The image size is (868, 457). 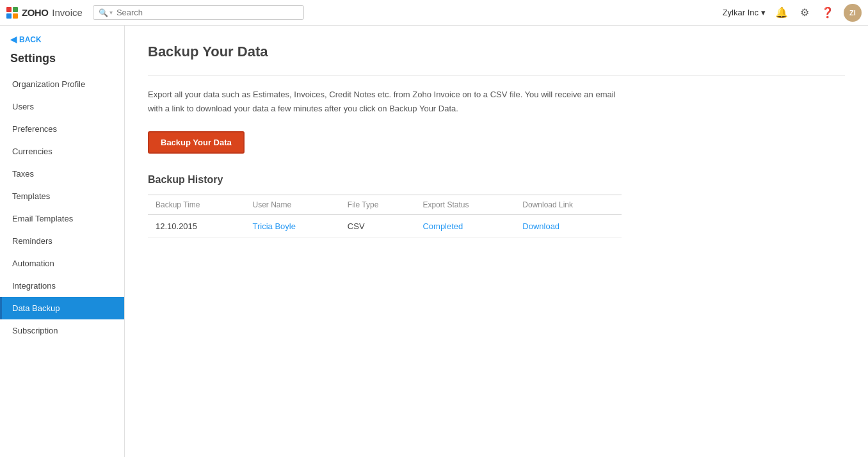 I want to click on sidebar-item-preferences: Preferences, so click(x=62, y=129).